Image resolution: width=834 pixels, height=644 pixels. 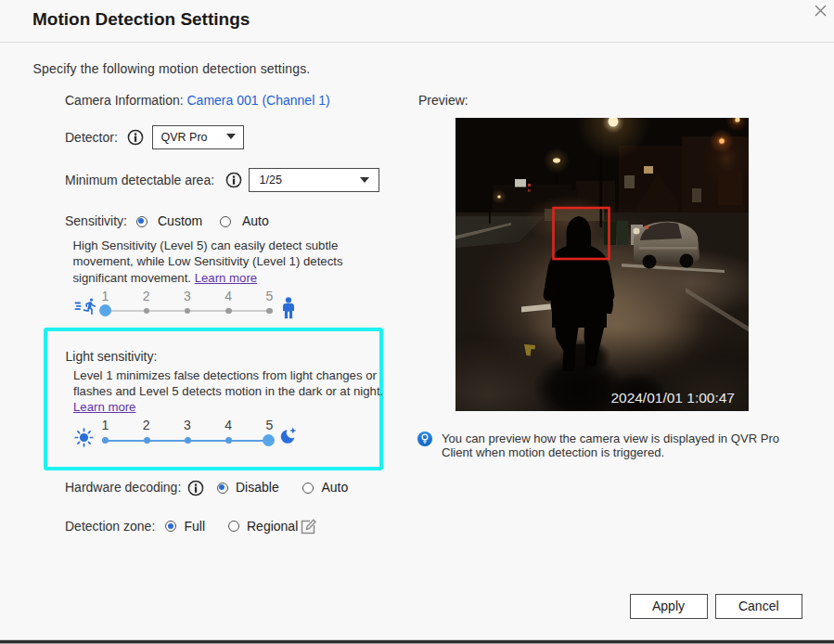 What do you see at coordinates (673, 397) in the screenshot?
I see `svg-text: 2024/01/01 1:00:47` at bounding box center [673, 397].